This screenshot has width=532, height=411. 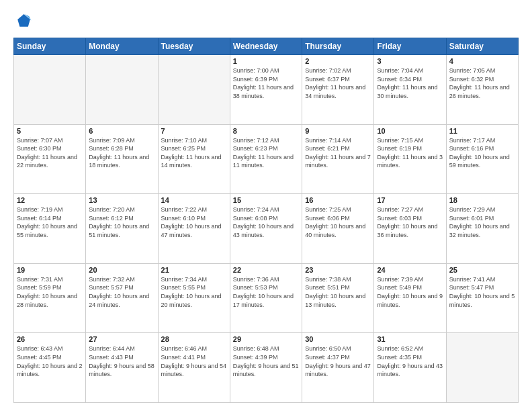 I want to click on logo-icon, so click(x=23, y=21).